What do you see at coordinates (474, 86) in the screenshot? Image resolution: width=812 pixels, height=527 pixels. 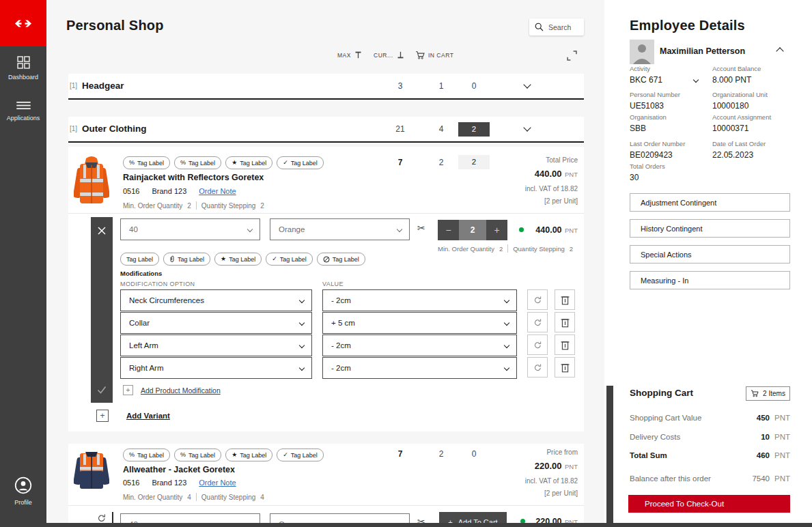 I see `section-in-cart-value: 0` at bounding box center [474, 86].